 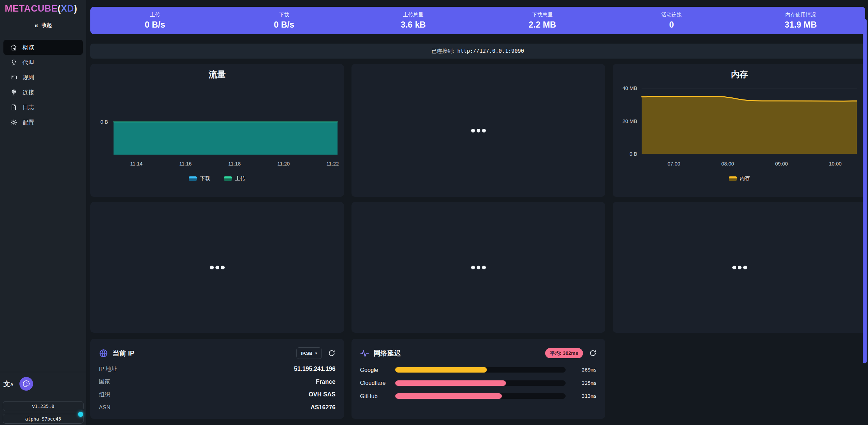 What do you see at coordinates (43, 398) in the screenshot?
I see `sidebar-footer: 文A v1.235.0 alpha-97bce45` at bounding box center [43, 398].